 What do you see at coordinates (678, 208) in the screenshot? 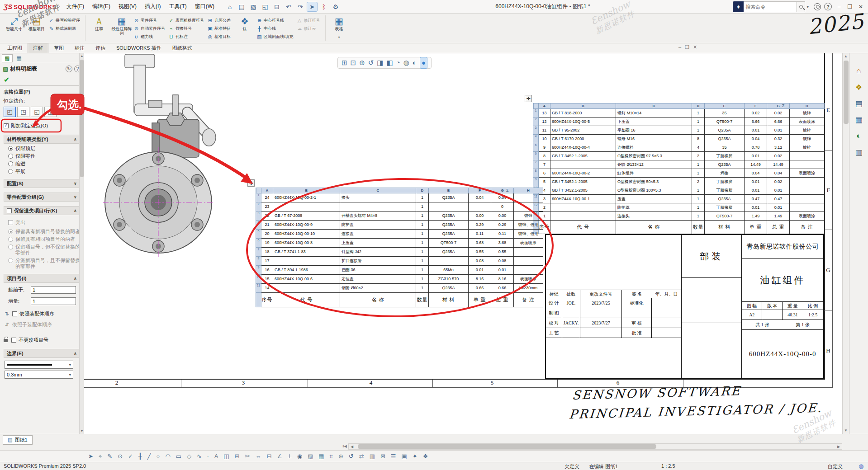
I see `table-row: 12 2 防护罩 1 丁腈橡胶 0.01 0.01` at bounding box center [678, 208].